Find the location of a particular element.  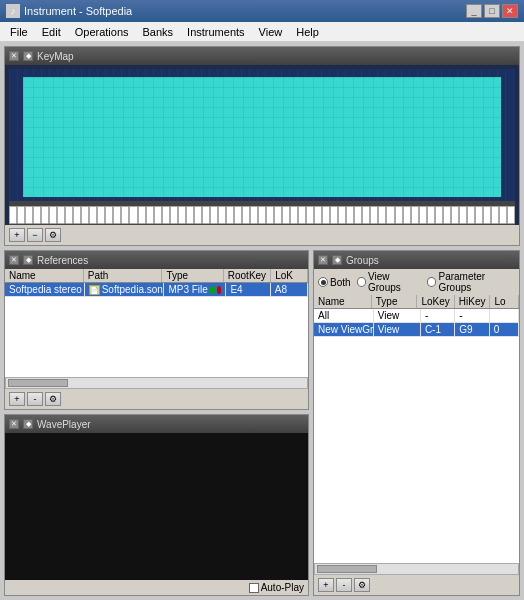

grp-col-type: Type is located at coordinates (395, 302).